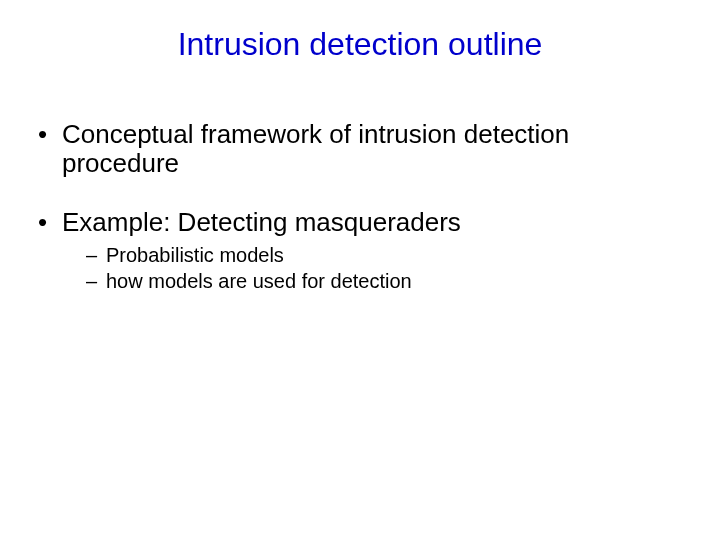 This screenshot has height=540, width=720. I want to click on sub-bullet-text: how models are used for detection, so click(259, 281).